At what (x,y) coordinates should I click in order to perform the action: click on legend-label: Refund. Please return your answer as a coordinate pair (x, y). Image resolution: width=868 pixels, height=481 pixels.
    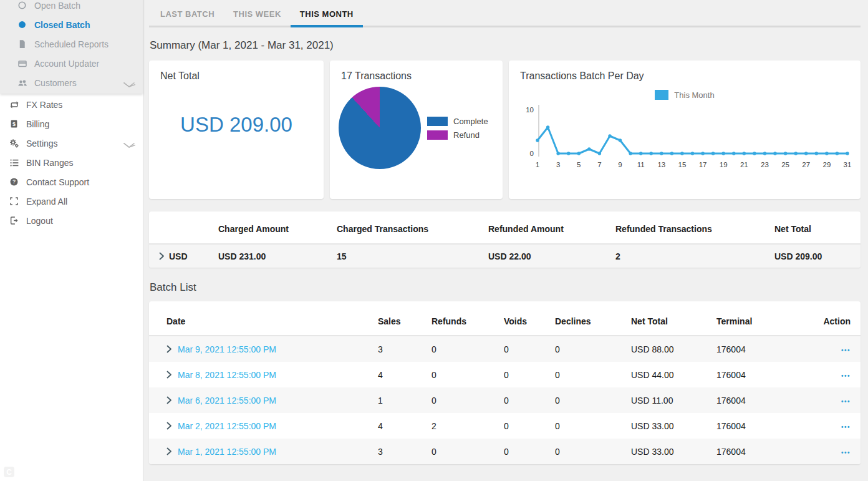
    Looking at the image, I should click on (466, 135).